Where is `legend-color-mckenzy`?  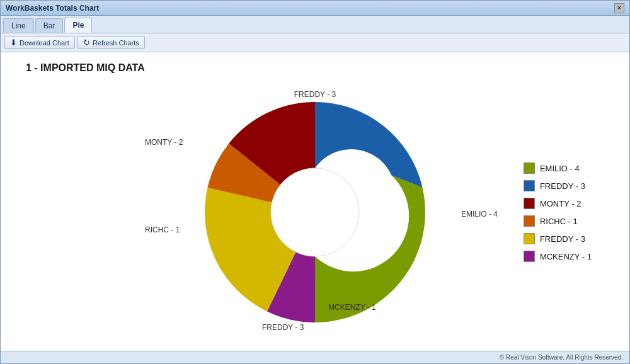 legend-color-mckenzy is located at coordinates (529, 256).